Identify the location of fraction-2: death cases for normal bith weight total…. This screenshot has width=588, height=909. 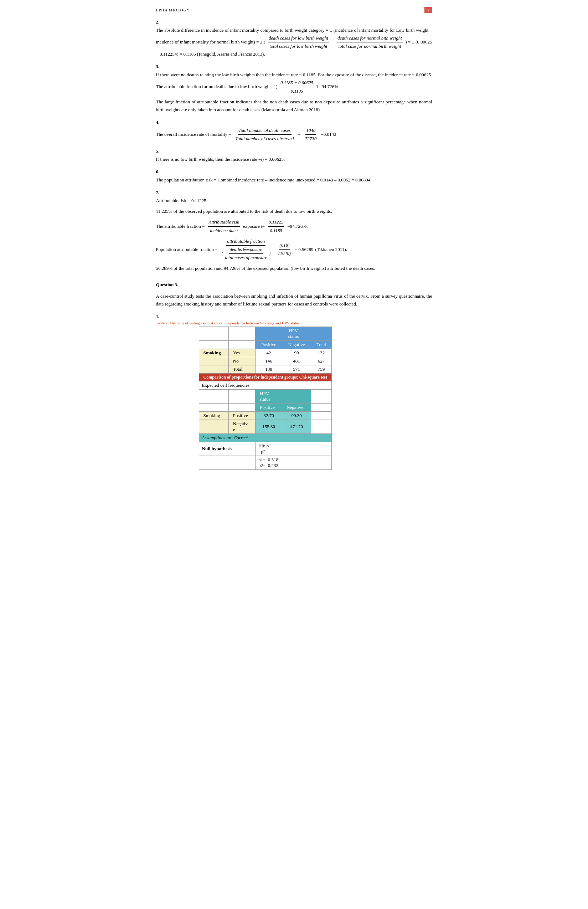
(370, 42).